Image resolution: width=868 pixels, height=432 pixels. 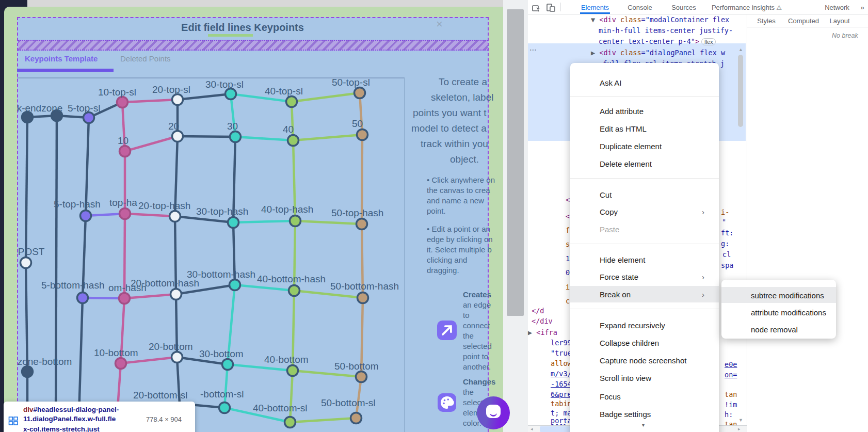 I want to click on devtools-tab-performance-insights: Performance insights ⚠, so click(x=747, y=7).